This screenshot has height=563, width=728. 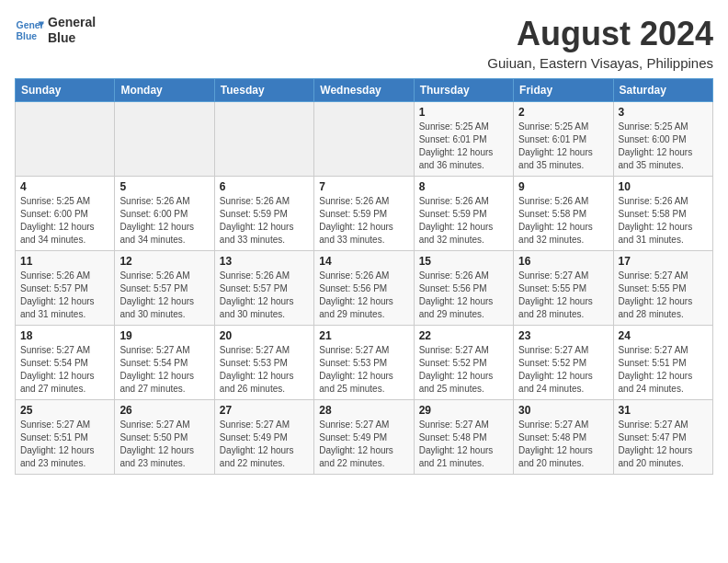 I want to click on day-number: 26, so click(x=164, y=410).